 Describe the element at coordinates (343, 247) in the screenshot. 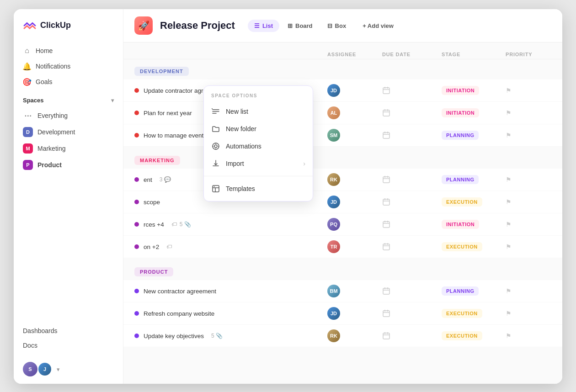

I see `table-row: on +2 🏷 TR EXECUTION ⚑` at that location.